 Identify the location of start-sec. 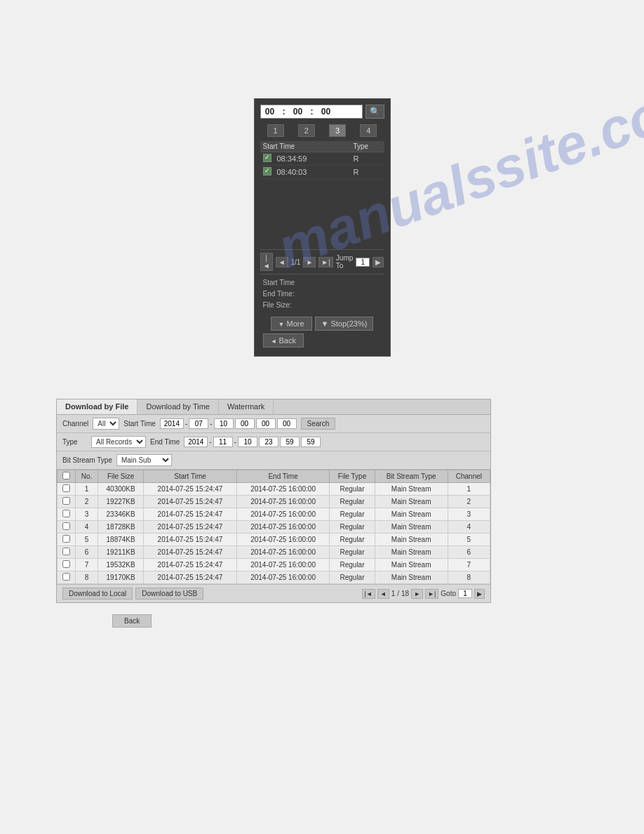
(287, 424).